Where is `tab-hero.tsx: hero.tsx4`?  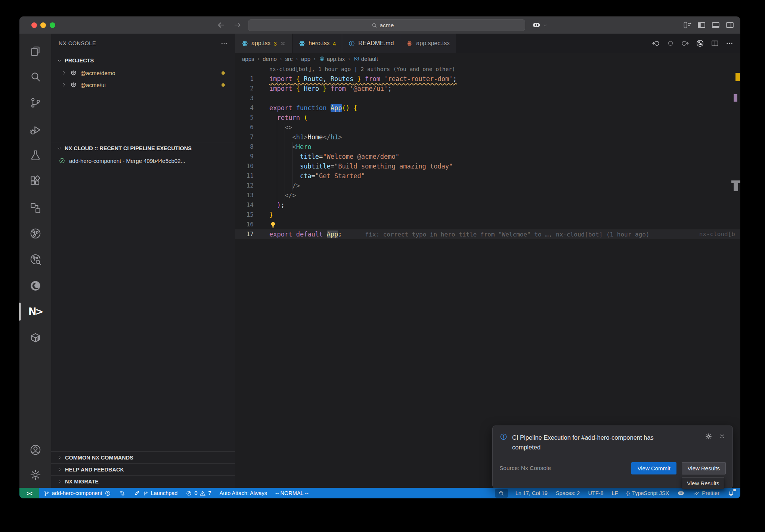
tab-hero.tsx: hero.tsx4 is located at coordinates (318, 43).